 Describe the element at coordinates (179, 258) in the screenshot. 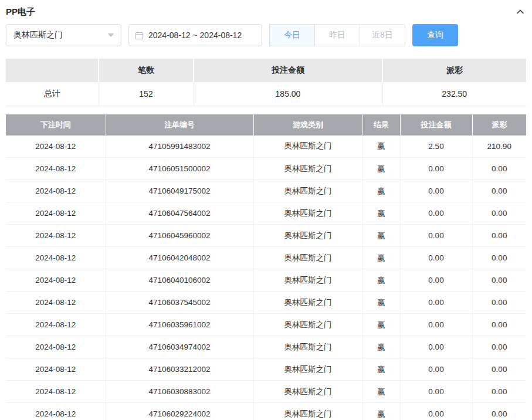

I see `bet-id-cell: 47106042048002` at that location.